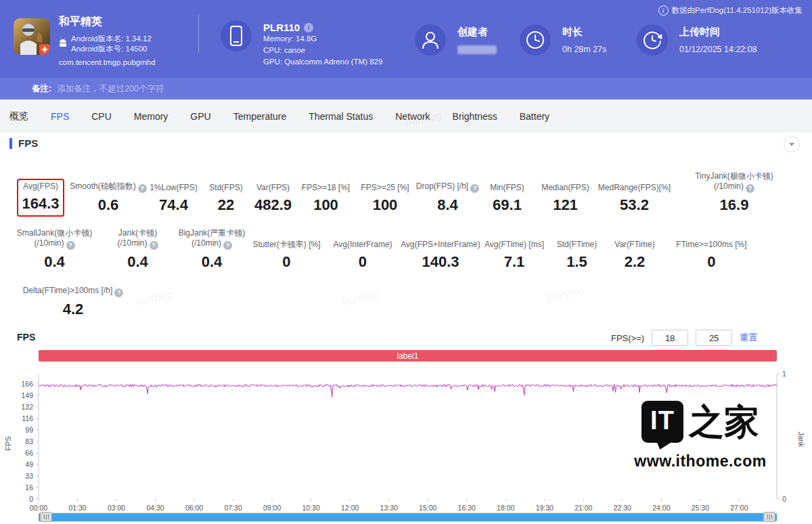 The image size is (812, 524). I want to click on svg-text: 116, so click(27, 418).